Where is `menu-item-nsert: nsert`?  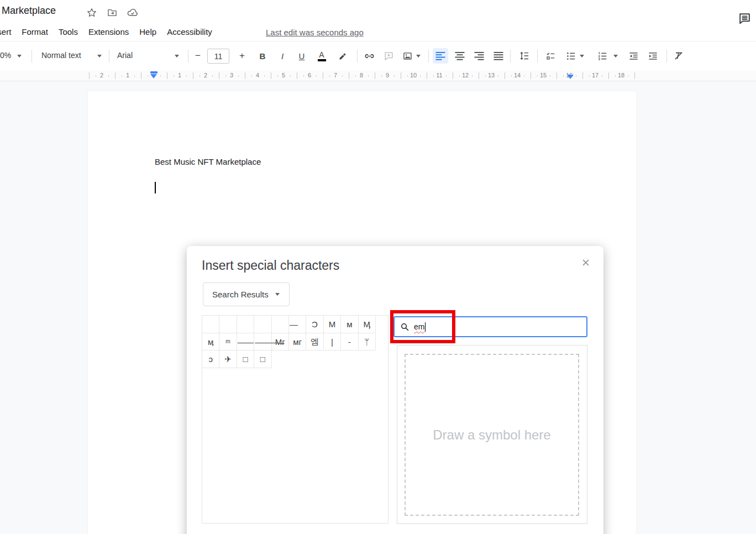 menu-item-nsert: nsert is located at coordinates (6, 32).